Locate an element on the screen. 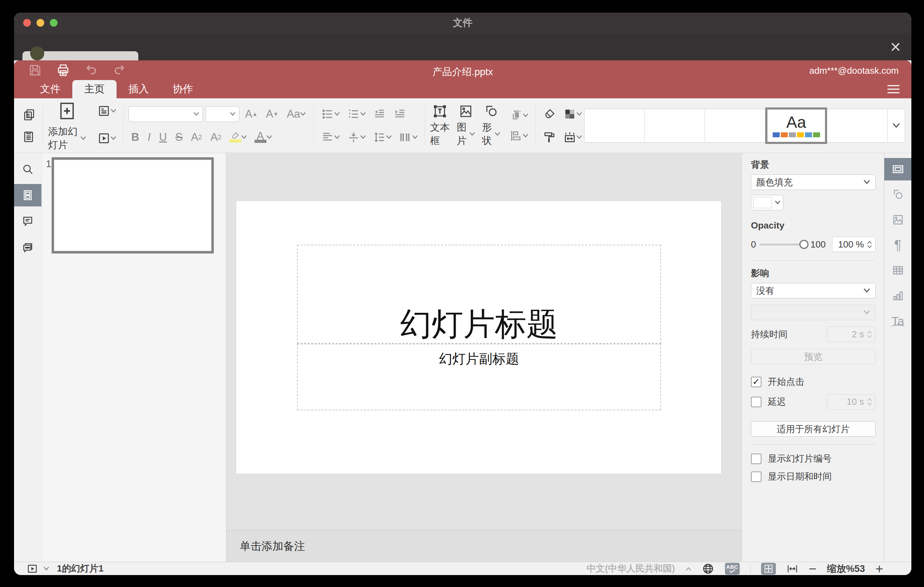  shape-settings-icon is located at coordinates (898, 195).